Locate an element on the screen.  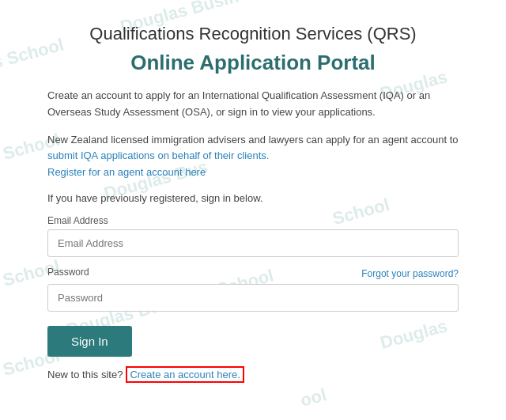
submit-iqa-link: submit IQA applications on behalf of the… is located at coordinates (158, 155).